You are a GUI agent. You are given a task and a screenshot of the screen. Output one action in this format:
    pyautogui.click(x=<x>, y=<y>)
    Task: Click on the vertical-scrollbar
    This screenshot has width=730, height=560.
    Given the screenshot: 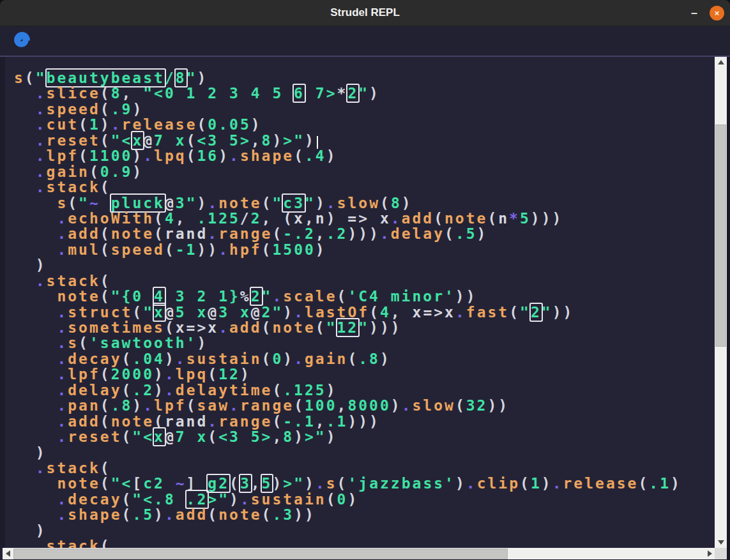 What is the action you would take?
    pyautogui.click(x=720, y=303)
    